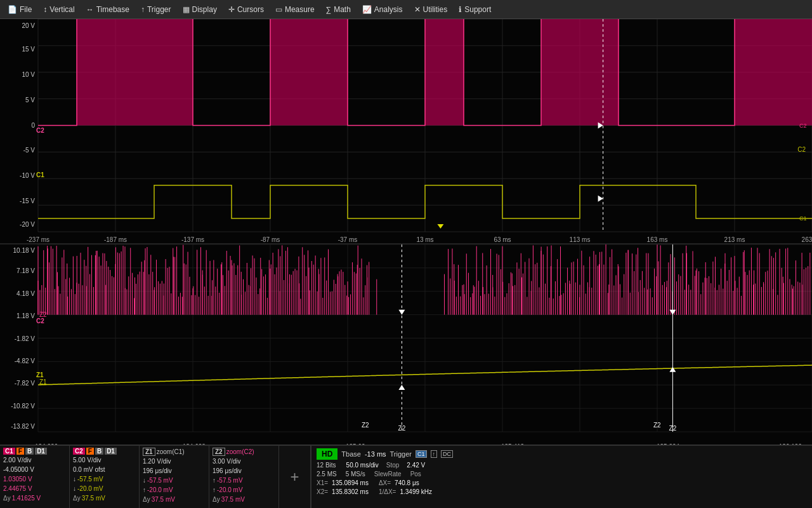 The height and width of the screenshot is (508, 812). I want to click on c2-arrow1: ↓, so click(75, 479).